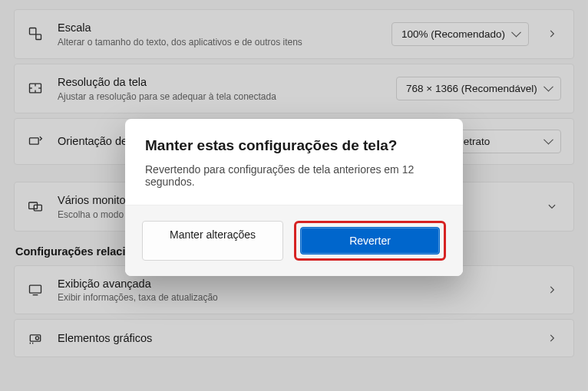 The image size is (588, 391). What do you see at coordinates (294, 241) in the screenshot?
I see `dialog-footer: Manter alterações Reverter` at bounding box center [294, 241].